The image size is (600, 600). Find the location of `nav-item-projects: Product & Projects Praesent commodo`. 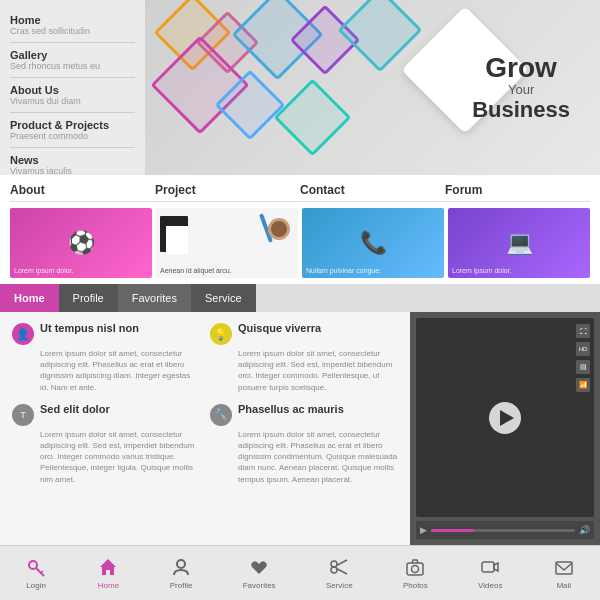

nav-item-projects: Product & Projects Praesent commodo is located at coordinates (72, 130).